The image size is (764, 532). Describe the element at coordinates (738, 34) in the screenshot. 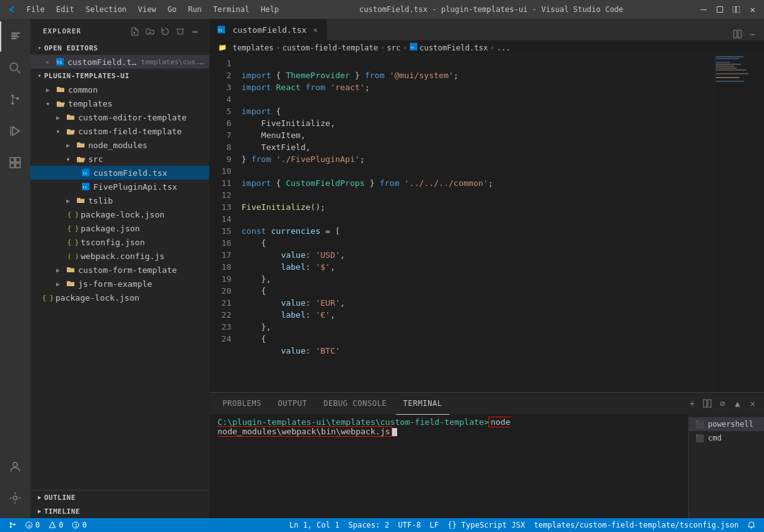

I see `split-editor-icon` at that location.